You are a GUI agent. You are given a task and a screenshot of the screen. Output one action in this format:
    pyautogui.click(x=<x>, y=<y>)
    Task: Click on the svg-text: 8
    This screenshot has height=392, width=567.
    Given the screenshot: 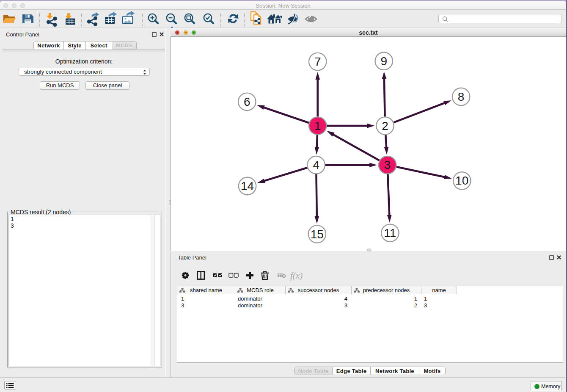 What is the action you would take?
    pyautogui.click(x=461, y=97)
    